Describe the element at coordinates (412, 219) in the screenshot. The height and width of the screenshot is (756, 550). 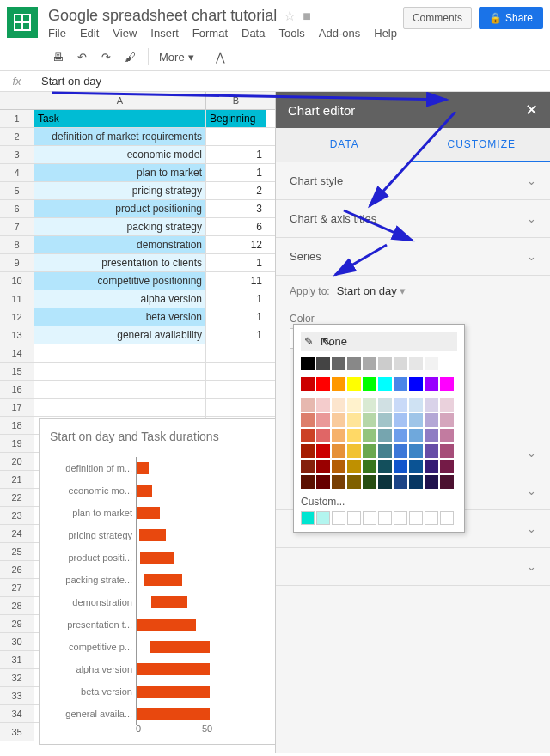
I see `section-axis-titles: Chart & axis titles ⌄` at that location.